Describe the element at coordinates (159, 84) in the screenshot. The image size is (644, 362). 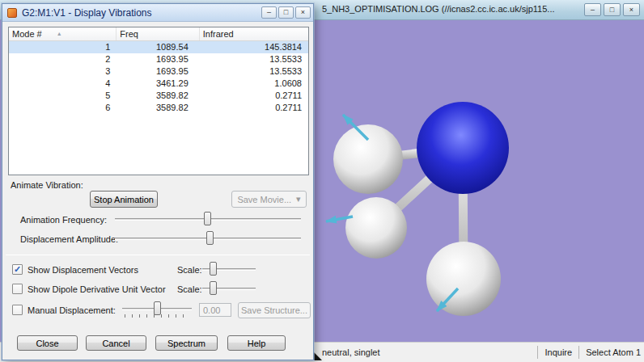
I see `table-row: 4 3461.29 1.0608` at that location.